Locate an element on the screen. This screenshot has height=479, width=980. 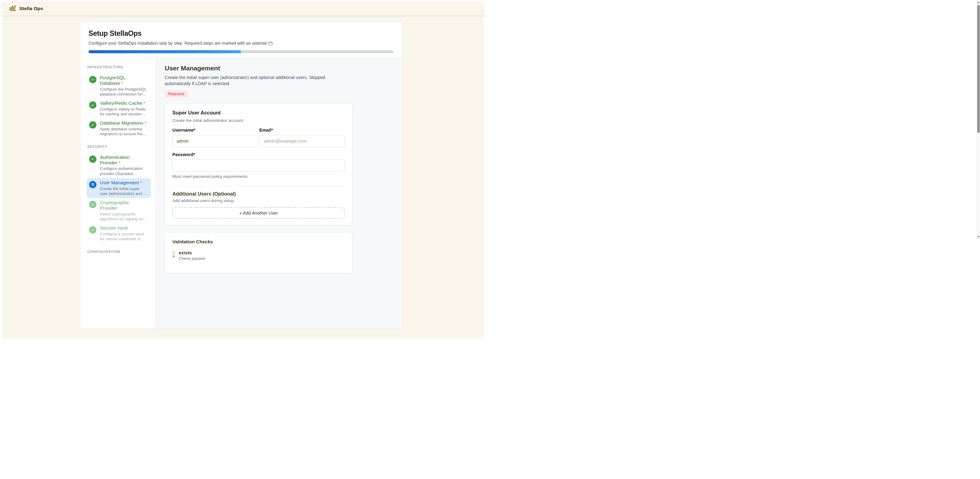
username-input is located at coordinates (215, 141).